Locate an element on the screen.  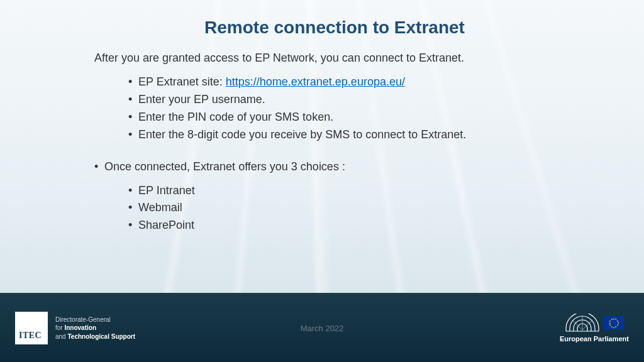
once-connected-text: Once connected, Extranet offers you 3 ch… is located at coordinates (340, 167).